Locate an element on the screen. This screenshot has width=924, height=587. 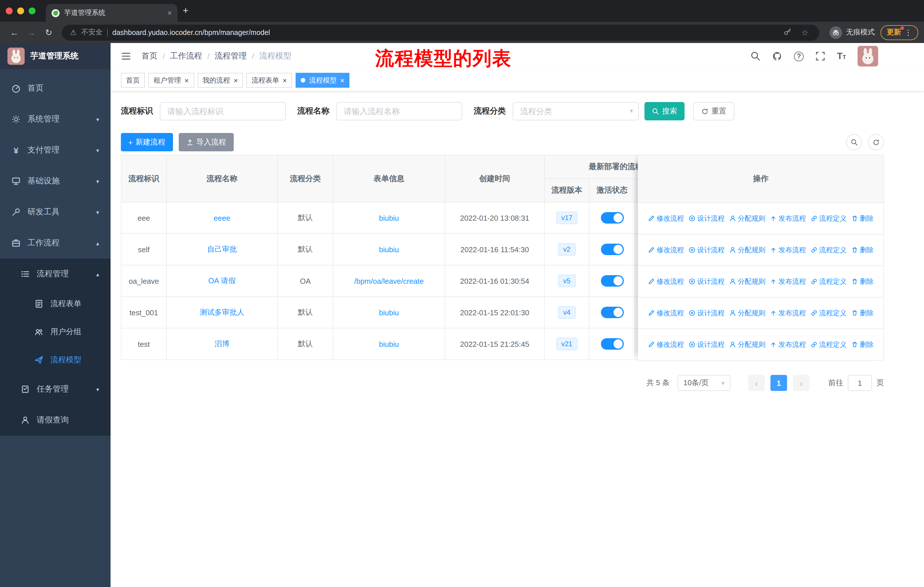
hamburger-icon is located at coordinates (126, 56).